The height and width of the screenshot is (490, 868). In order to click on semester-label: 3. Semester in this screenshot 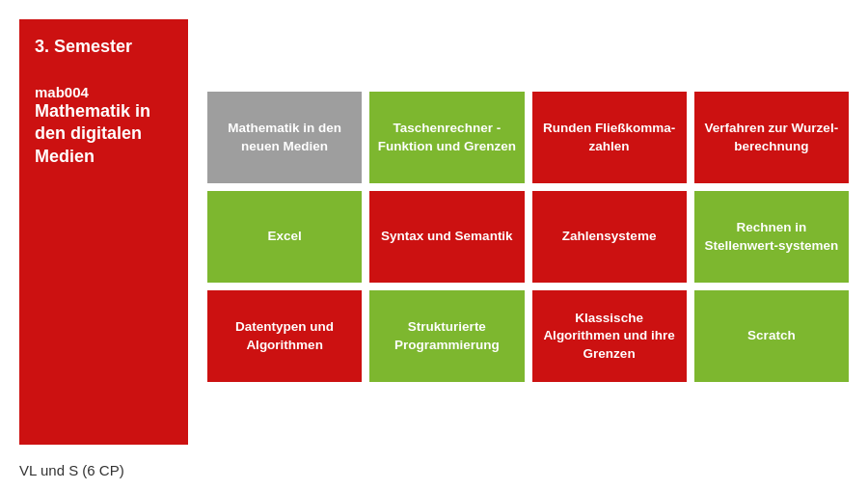, I will do `click(104, 46)`.